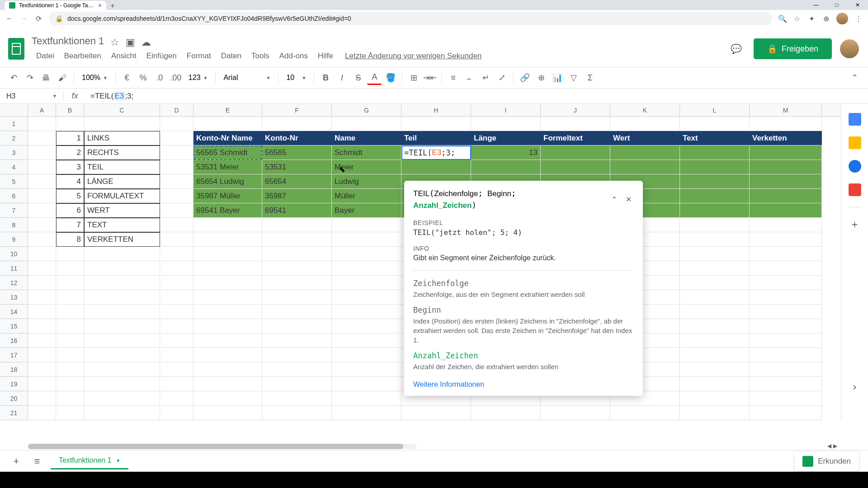 This screenshot has width=868, height=488. I want to click on calendar-icon, so click(855, 119).